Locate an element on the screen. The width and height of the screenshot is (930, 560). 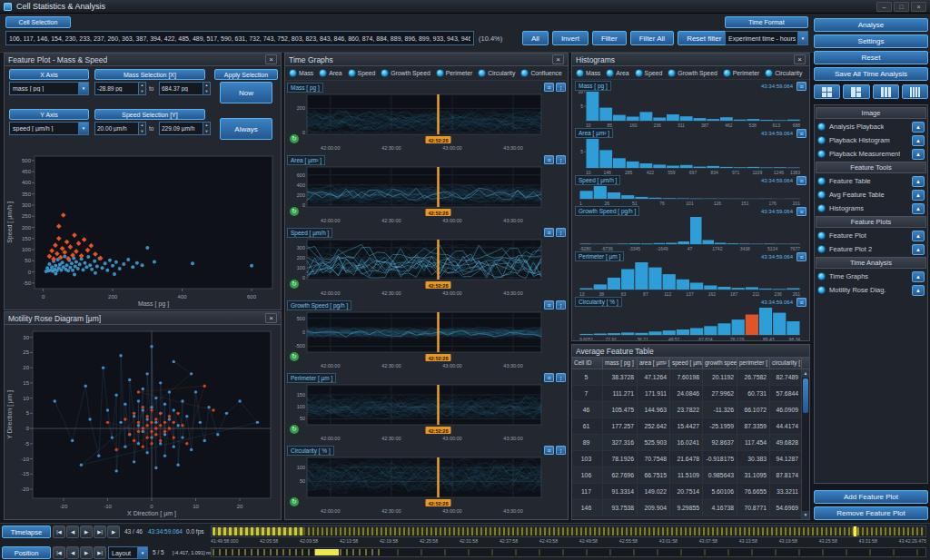
time-graphs-toggle-circularity: Circularity is located at coordinates (496, 73).